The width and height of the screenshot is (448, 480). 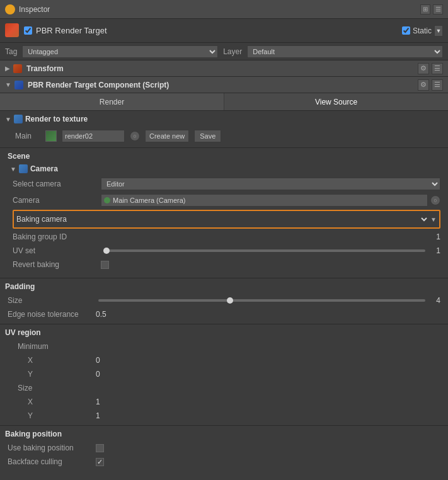 What do you see at coordinates (28, 136) in the screenshot?
I see `render-main-label: Main` at bounding box center [28, 136].